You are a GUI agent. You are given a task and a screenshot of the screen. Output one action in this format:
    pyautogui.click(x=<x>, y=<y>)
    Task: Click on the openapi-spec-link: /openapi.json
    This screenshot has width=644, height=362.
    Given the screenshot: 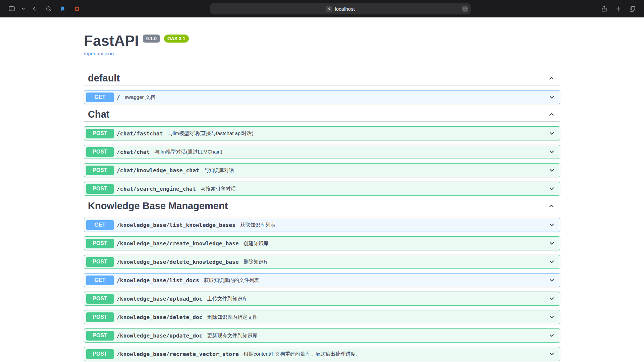 What is the action you would take?
    pyautogui.click(x=99, y=54)
    